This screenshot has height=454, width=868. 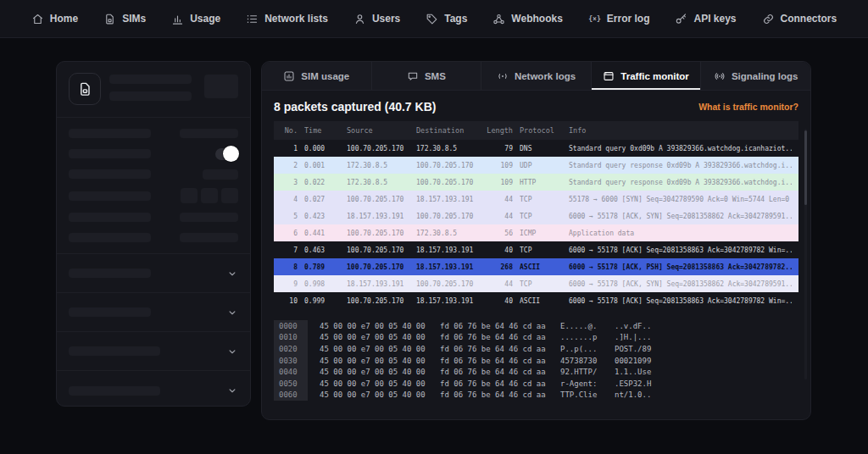 What do you see at coordinates (465, 349) in the screenshot?
I see `hex-row: 0020 45 00 00 e7 00 05 40 00 fd 06 76 be…` at bounding box center [465, 349].